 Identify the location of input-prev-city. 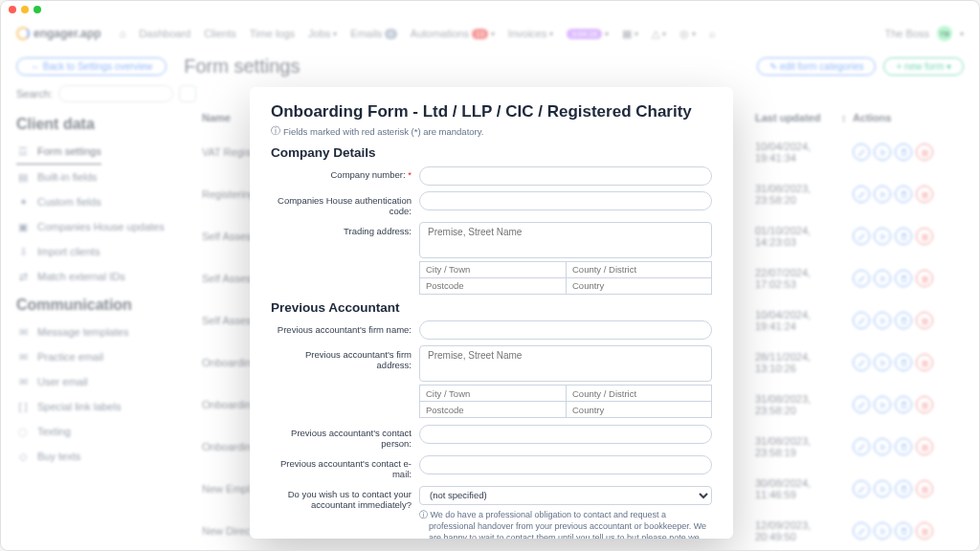
(492, 393).